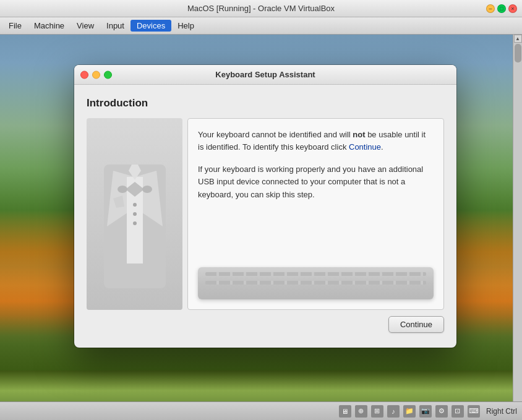 This screenshot has width=522, height=420. What do you see at coordinates (409, 411) in the screenshot?
I see `taskbar-folder-icon: 📁` at bounding box center [409, 411].